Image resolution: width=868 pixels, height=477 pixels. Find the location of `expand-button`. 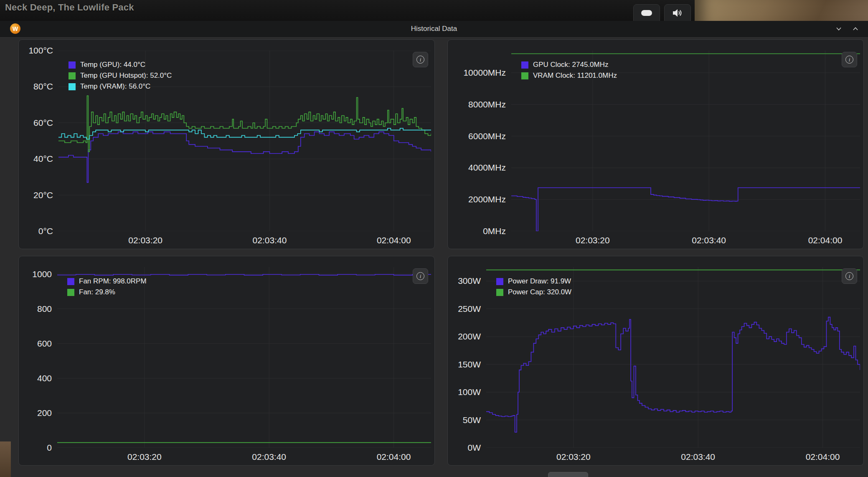

expand-button is located at coordinates (855, 29).